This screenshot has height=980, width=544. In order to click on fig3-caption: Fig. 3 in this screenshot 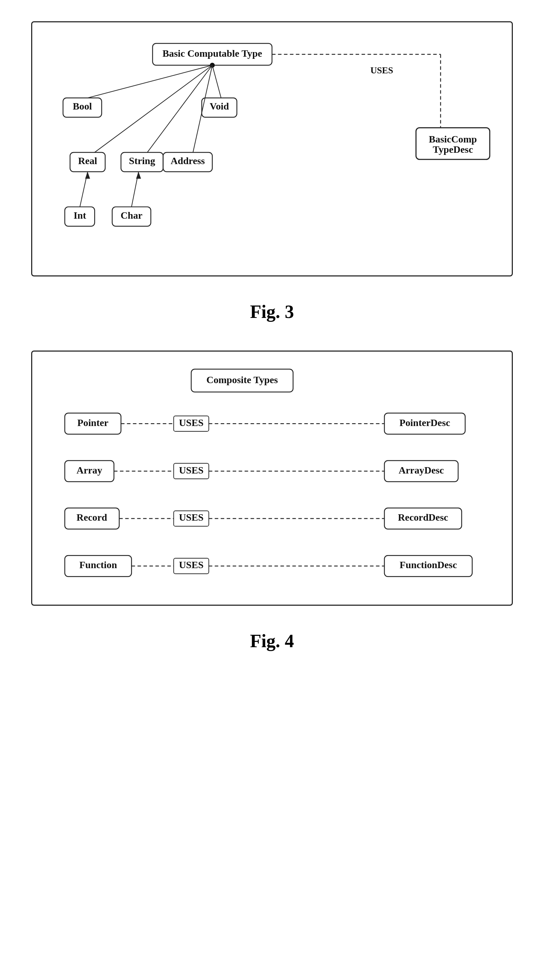, I will do `click(272, 312)`.